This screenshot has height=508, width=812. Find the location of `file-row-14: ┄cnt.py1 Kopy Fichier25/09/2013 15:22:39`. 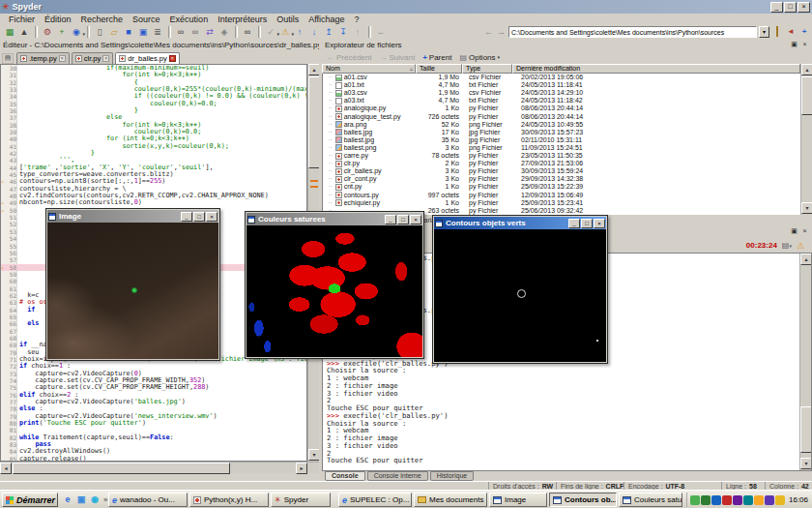

file-row-14: ┄cnt.py1 Kopy Fichier25/09/2013 15:22:39 is located at coordinates (562, 187).